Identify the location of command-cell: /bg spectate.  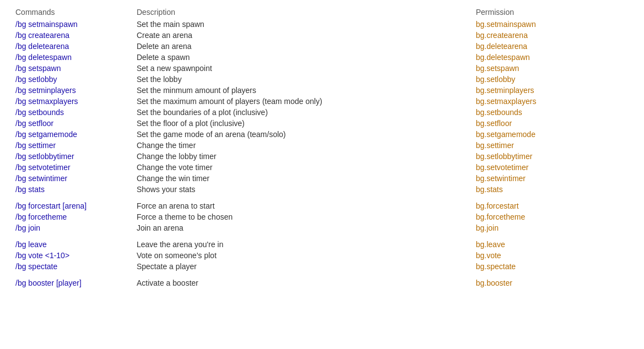
(72, 266).